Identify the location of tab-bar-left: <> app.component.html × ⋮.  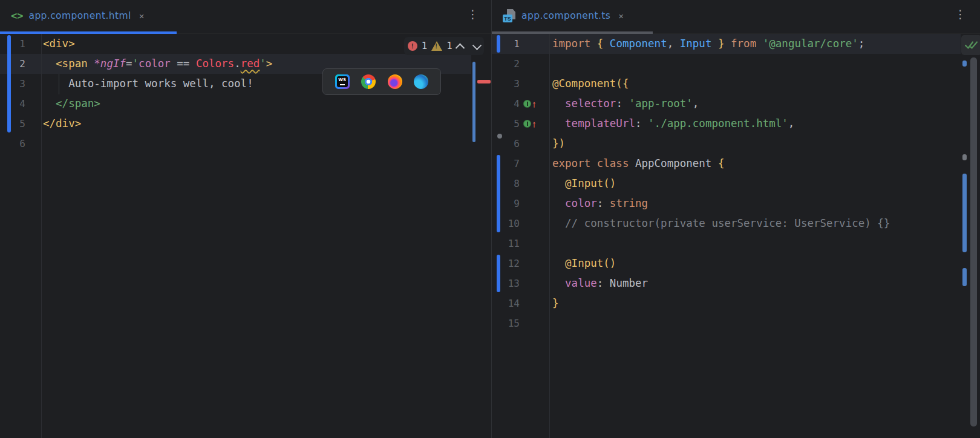
(246, 17).